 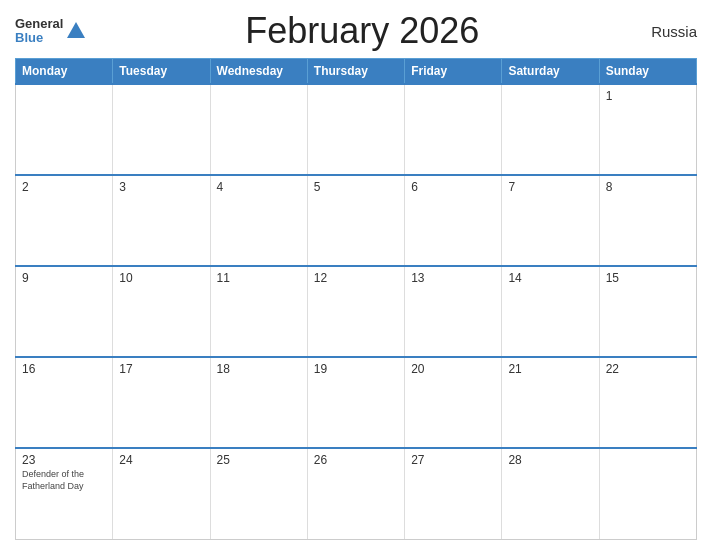 I want to click on day-number: 18, so click(x=259, y=369).